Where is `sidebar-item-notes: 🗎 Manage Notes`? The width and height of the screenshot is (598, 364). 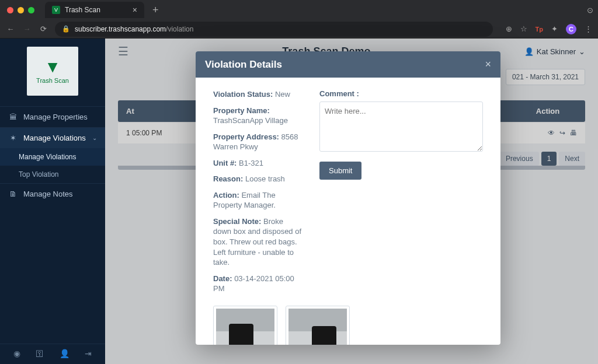
sidebar-item-notes: 🗎 Manage Notes is located at coordinates (53, 194).